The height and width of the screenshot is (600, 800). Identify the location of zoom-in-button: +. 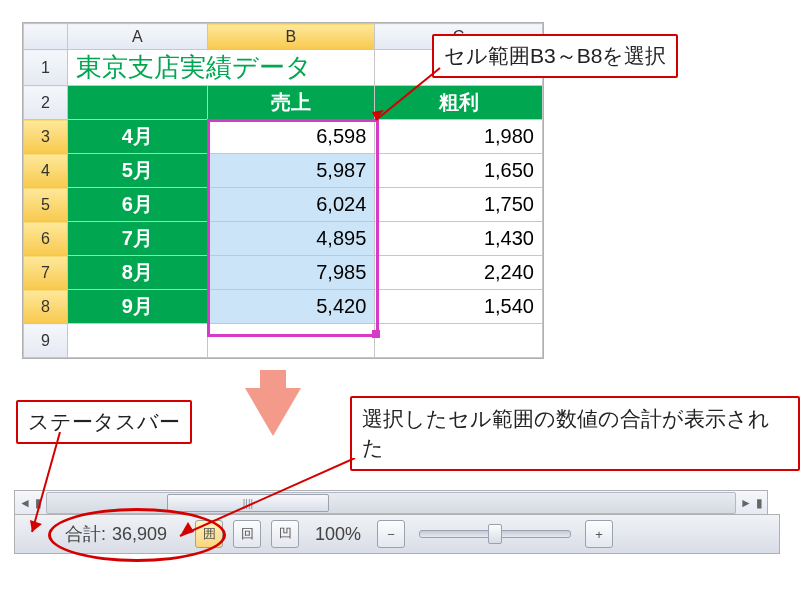
(599, 534).